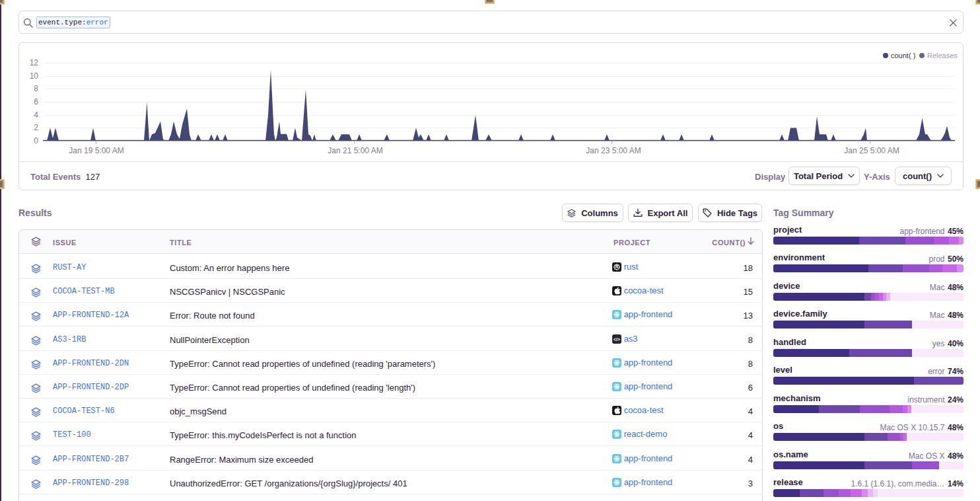 The height and width of the screenshot is (501, 980). I want to click on svg-text: R, so click(617, 267).